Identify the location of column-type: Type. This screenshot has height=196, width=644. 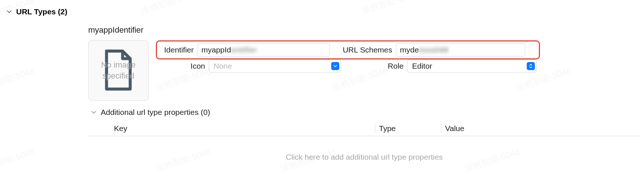
(408, 128).